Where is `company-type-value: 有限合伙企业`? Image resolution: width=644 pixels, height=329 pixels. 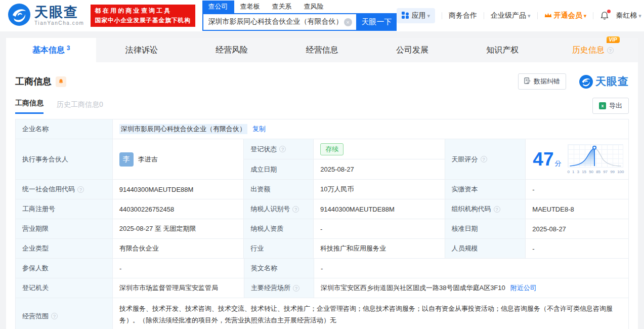 company-type-value: 有限合伙企业 is located at coordinates (179, 249).